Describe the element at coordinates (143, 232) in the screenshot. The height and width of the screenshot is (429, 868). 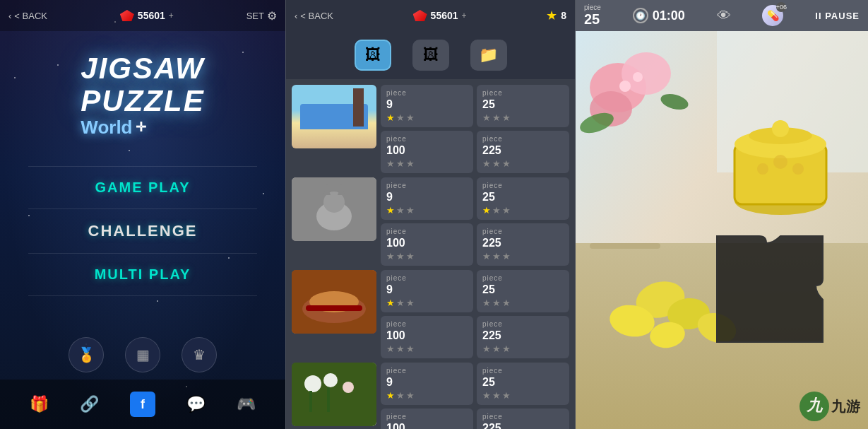
I see `challenge-button: CHALLENGE` at that location.